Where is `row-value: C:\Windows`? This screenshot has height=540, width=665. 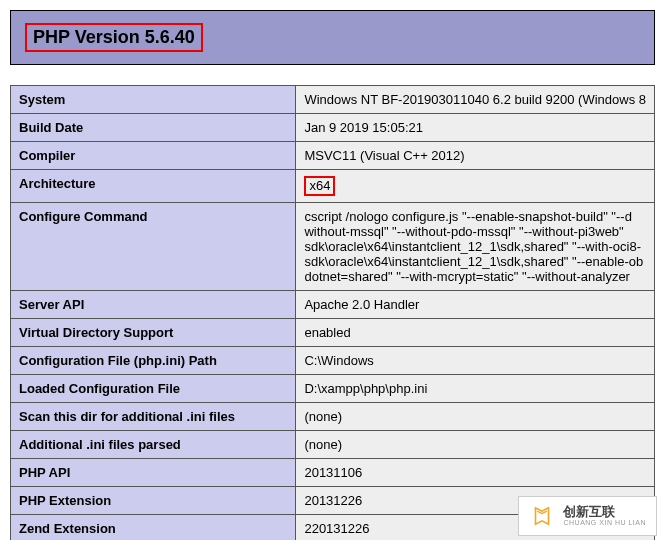 row-value: C:\Windows is located at coordinates (476, 360).